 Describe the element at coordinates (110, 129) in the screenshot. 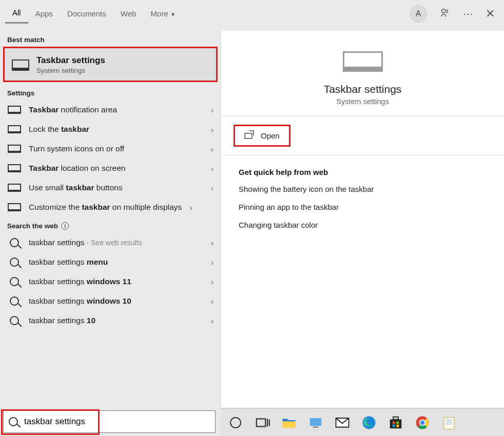

I see `settings-item: Lock the taskbar ›` at that location.